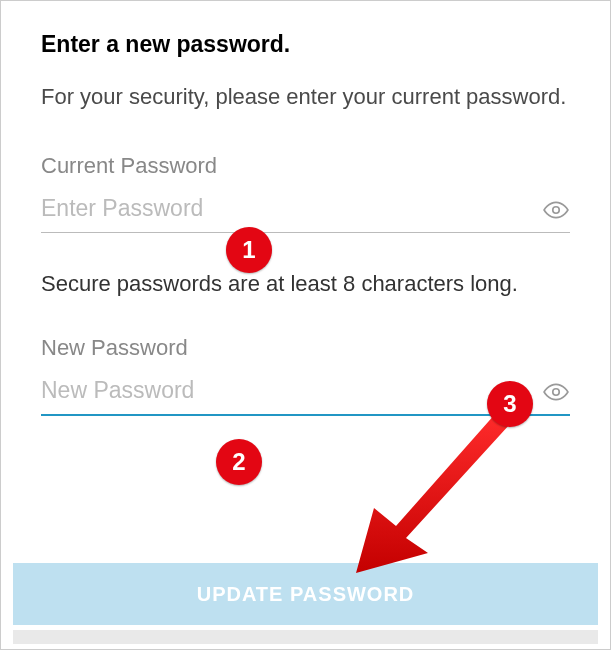 Image resolution: width=611 pixels, height=650 pixels. Describe the element at coordinates (306, 284) in the screenshot. I see `password-hint: Secure passwords are at least 8 characte…` at that location.